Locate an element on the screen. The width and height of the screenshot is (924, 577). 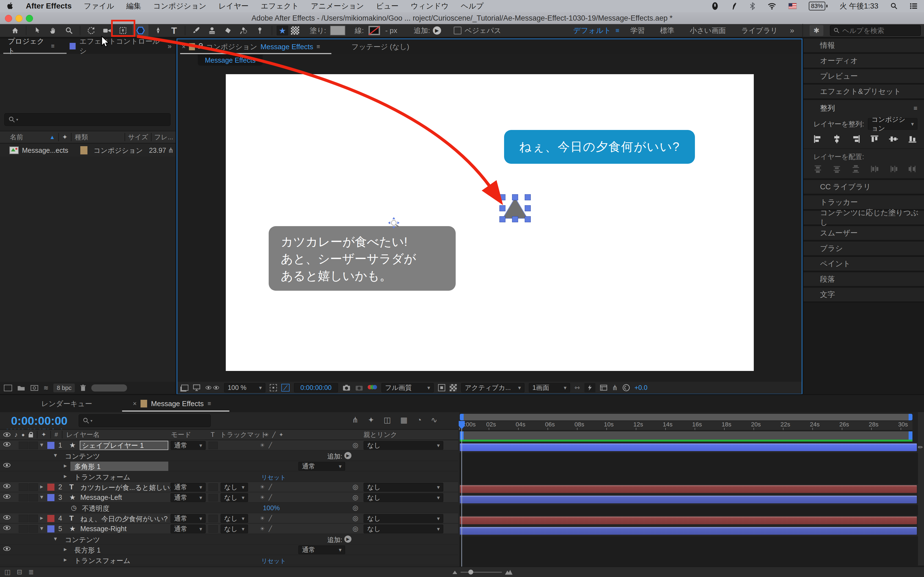
group-row-contents-2: ▾ コンテンツ 追加: ▶ is located at coordinates (229, 540).